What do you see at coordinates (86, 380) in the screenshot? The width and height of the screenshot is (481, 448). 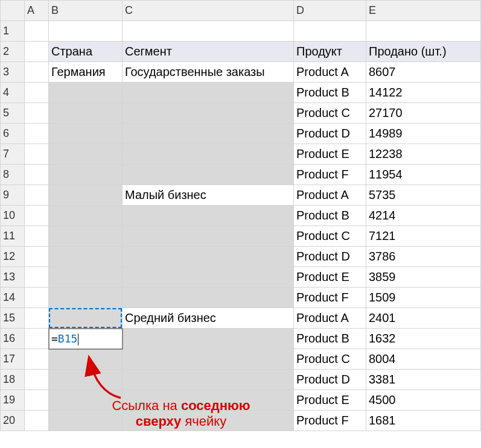 I see `cell-B18` at bounding box center [86, 380].